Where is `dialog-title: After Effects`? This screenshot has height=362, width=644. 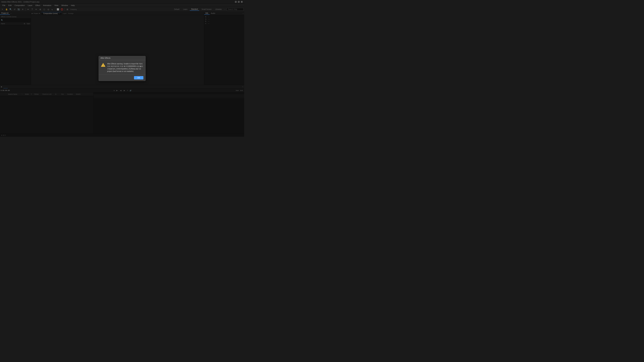 dialog-title: After Effects is located at coordinates (106, 58).